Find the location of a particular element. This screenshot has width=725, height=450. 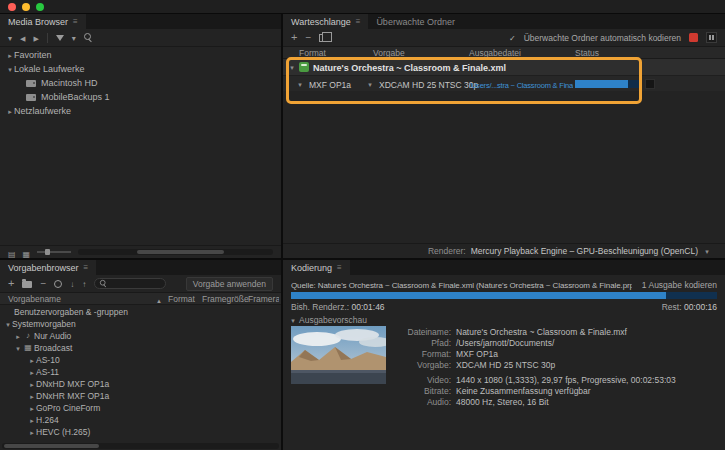

pause-queue-button is located at coordinates (712, 38).